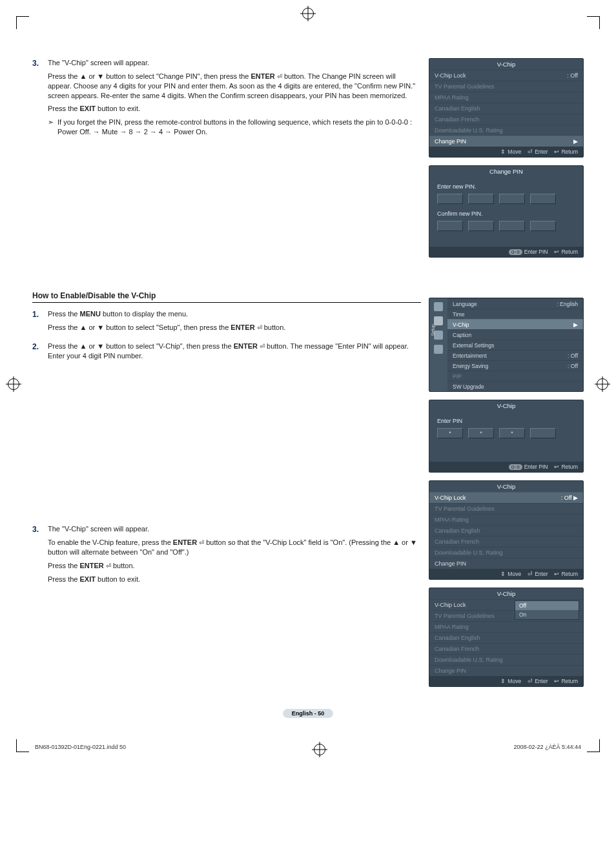 The image size is (616, 849). Describe the element at coordinates (506, 214) in the screenshot. I see `pin-label: Confirm new PIN.` at that location.